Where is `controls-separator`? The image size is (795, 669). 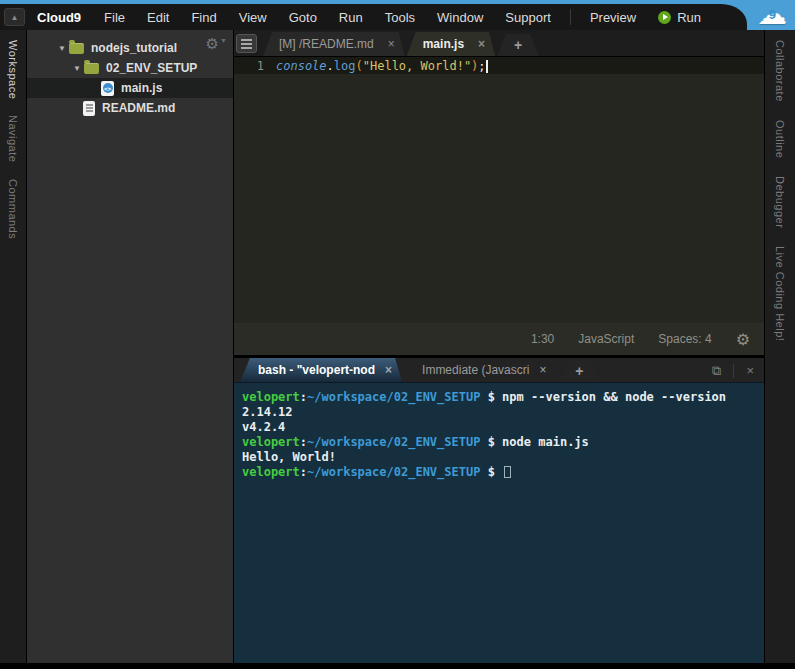 controls-separator is located at coordinates (734, 371).